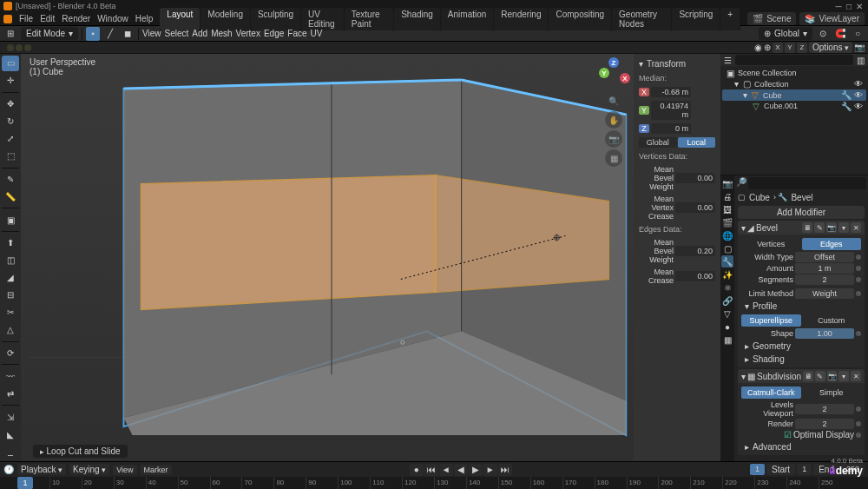 The width and height of the screenshot is (868, 489). I want to click on catmull-button: Catmull-Clark, so click(771, 393).